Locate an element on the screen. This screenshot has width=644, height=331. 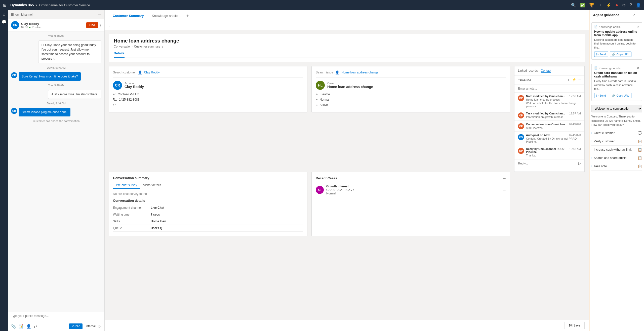
step-take-note: › Take note 📋 is located at coordinates (617, 167).